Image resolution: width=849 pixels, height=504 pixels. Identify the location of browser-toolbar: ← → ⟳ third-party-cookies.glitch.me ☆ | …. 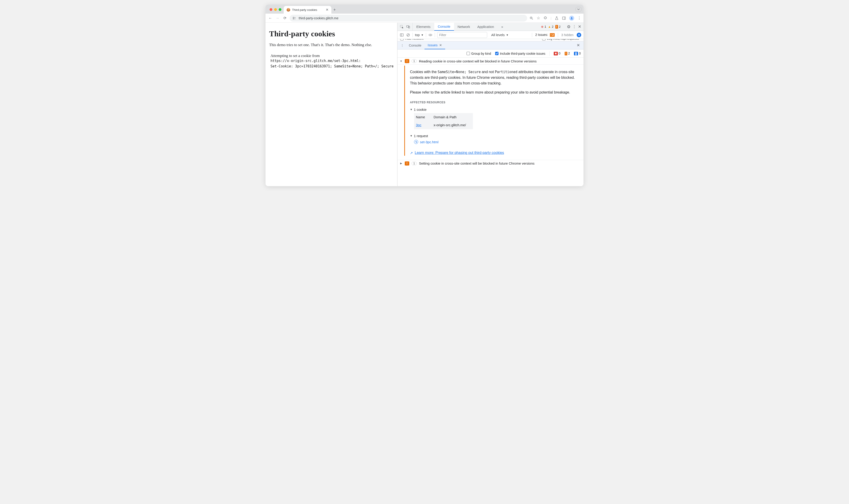
(425, 18).